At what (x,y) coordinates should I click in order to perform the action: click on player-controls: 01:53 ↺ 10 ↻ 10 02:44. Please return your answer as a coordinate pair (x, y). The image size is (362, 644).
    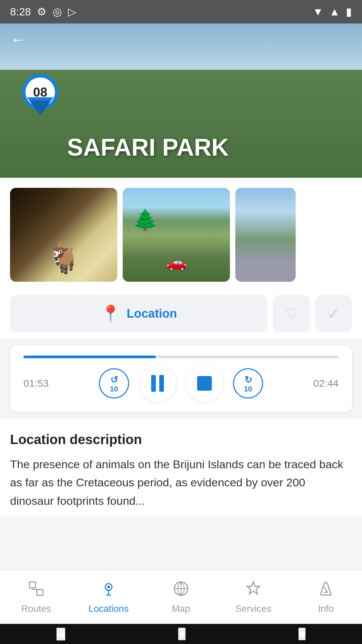
    Looking at the image, I should click on (181, 383).